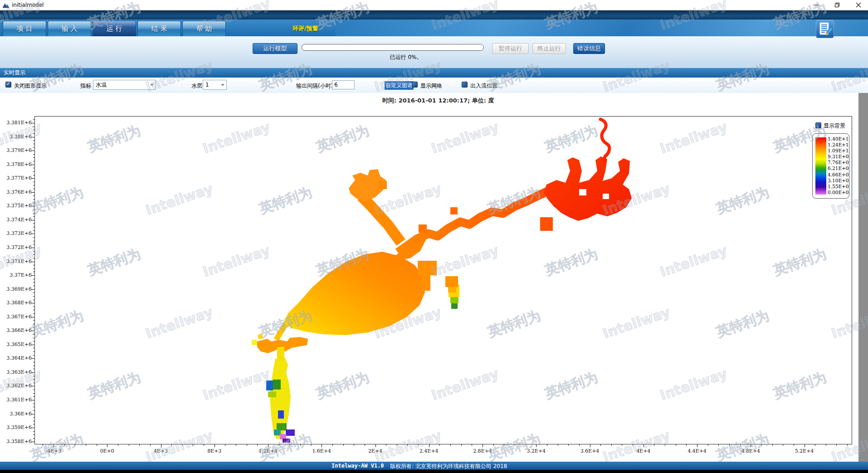 This screenshot has height=473, width=868. What do you see at coordinates (124, 85) in the screenshot?
I see `indicator-select: 水温` at bounding box center [124, 85].